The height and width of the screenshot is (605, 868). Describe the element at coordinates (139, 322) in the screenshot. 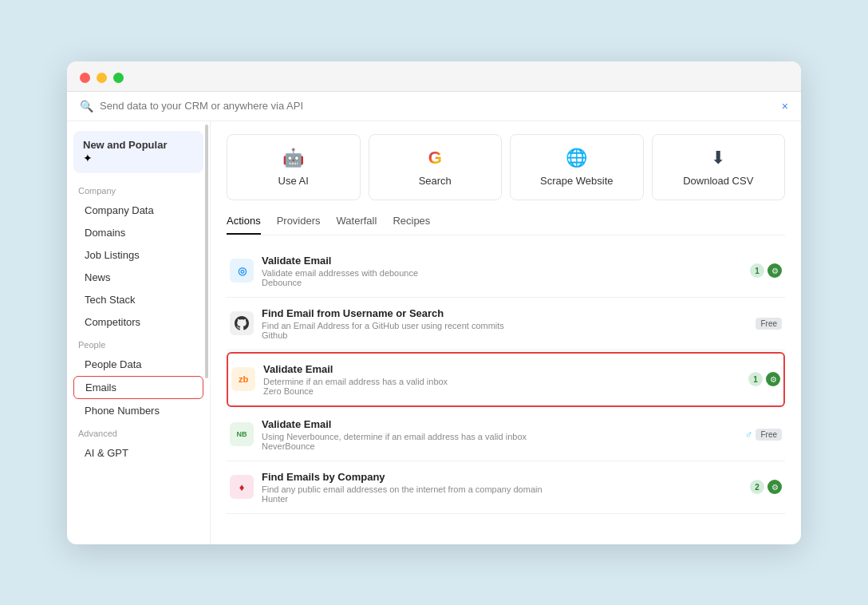

I see `sidebar-item-competitors: Competitors` at that location.